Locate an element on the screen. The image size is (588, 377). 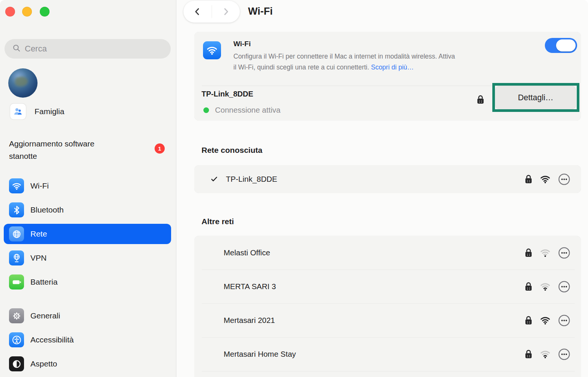
wifi-toggle is located at coordinates (561, 45).